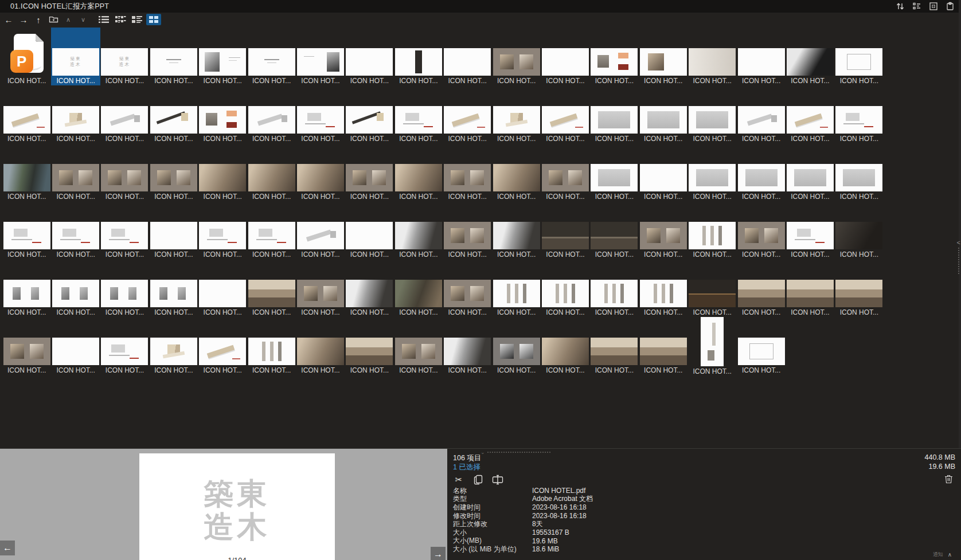 The height and width of the screenshot is (560, 961). Describe the element at coordinates (154, 19) in the screenshot. I see `grid-view-button` at that location.